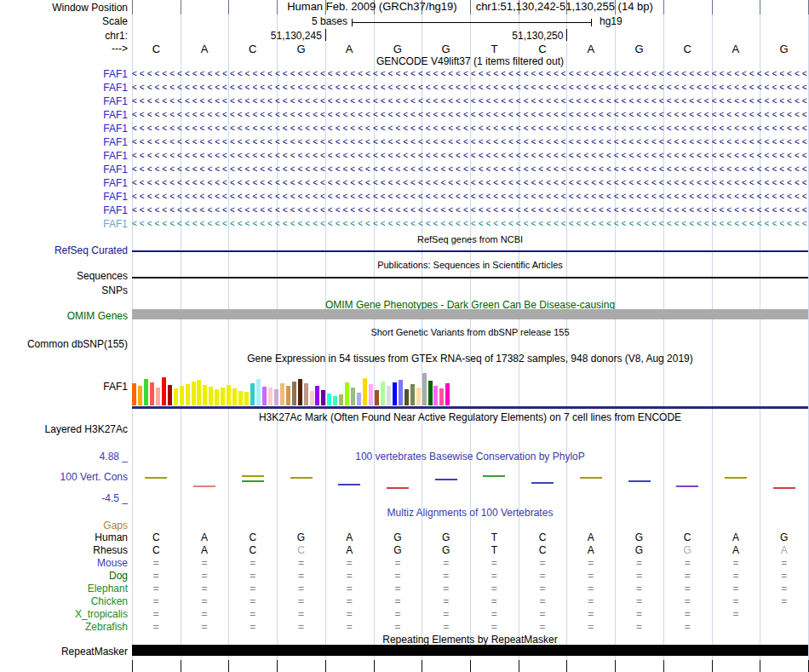  I want to click on base-letter: A, so click(349, 49).